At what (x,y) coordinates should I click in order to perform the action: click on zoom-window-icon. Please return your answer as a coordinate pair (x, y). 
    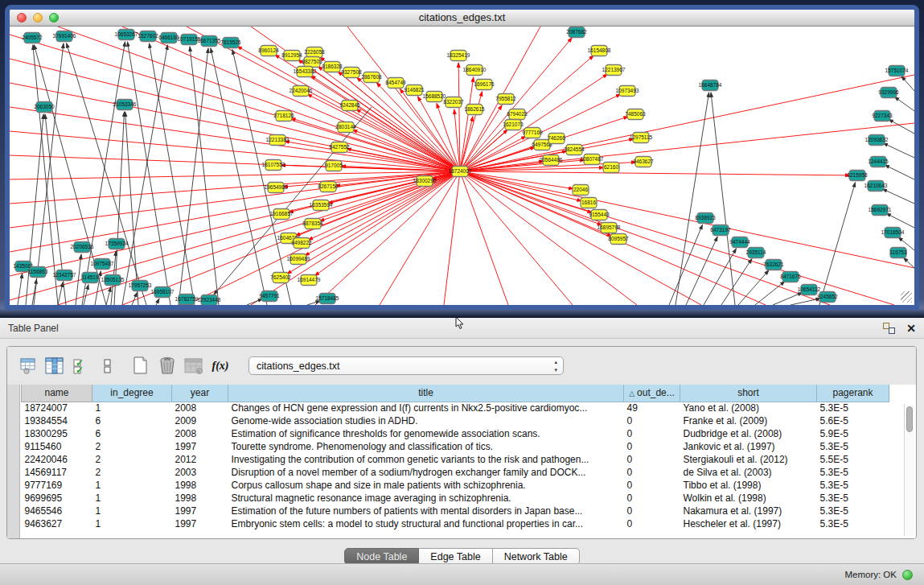
    Looking at the image, I should click on (54, 18).